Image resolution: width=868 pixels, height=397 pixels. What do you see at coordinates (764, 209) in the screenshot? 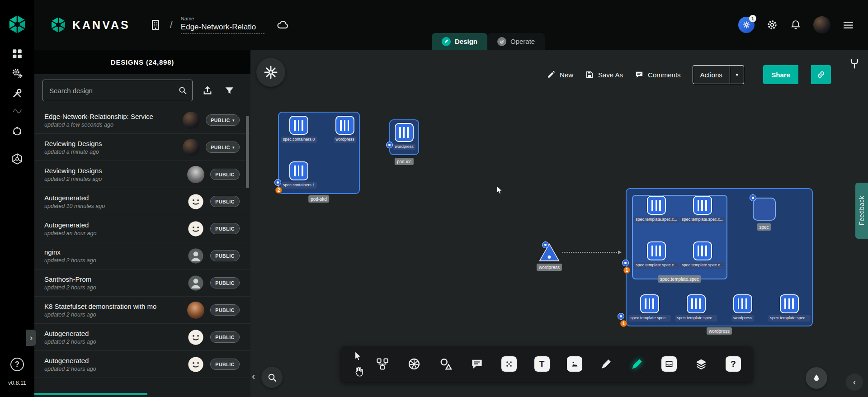
I see `spec-node` at bounding box center [764, 209].